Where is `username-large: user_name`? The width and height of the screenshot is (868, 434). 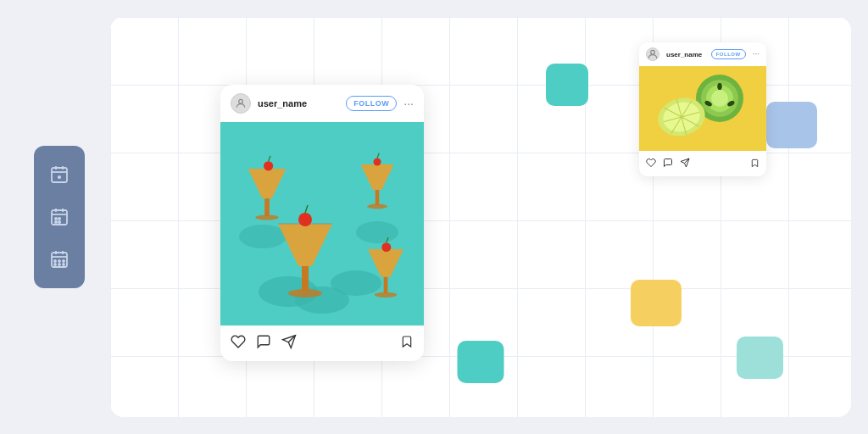 username-large: user_name is located at coordinates (298, 103).